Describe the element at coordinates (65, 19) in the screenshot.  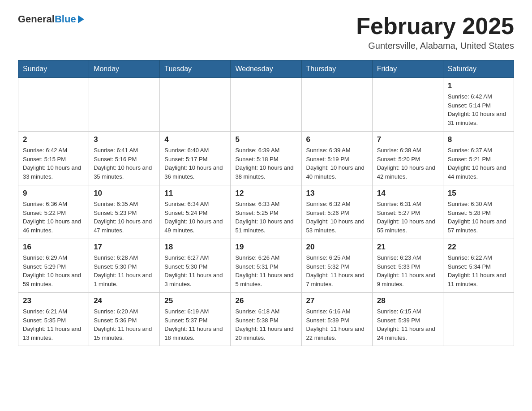
I see `logo-blue-text: Blue` at that location.